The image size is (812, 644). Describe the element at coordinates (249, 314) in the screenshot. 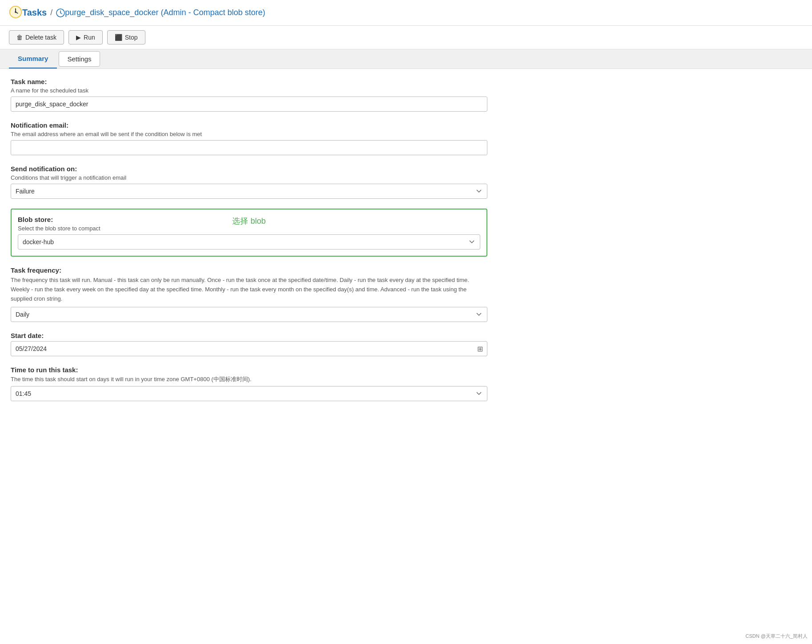

I see `task-frequency-select: Manual Once Daily Weekly Monthly Advance…` at that location.